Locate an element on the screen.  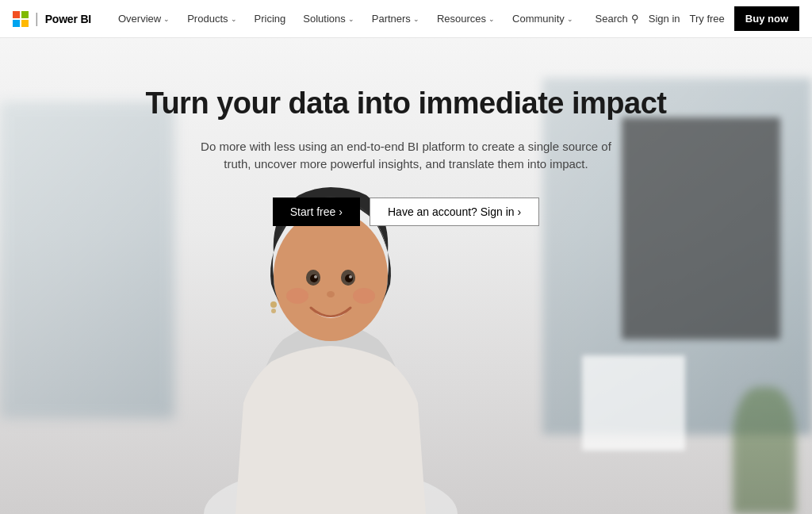
navigation: | Power BI Overview ⌄ Products ⌄ Pricing… is located at coordinates (406, 19).